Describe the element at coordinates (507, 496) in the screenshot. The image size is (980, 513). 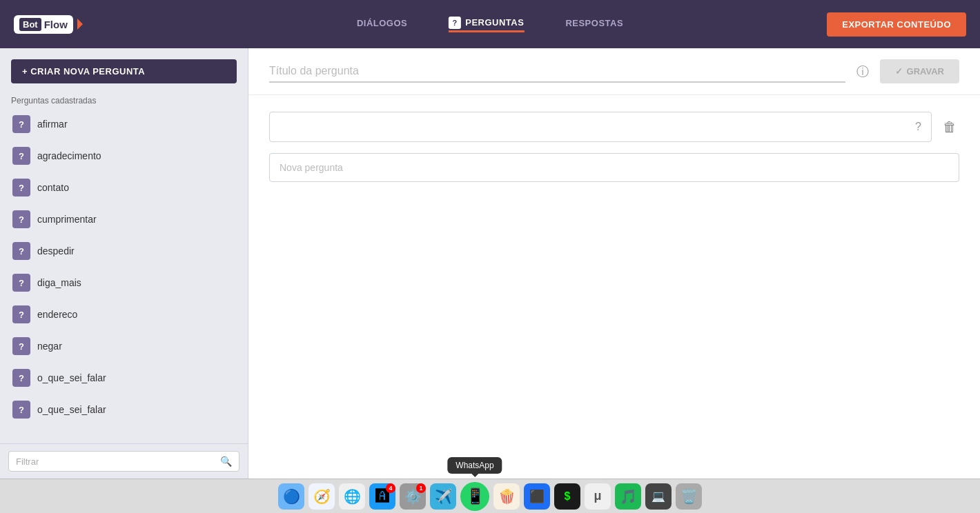
I see `dock-popcorn-icon: 🍿` at that location.